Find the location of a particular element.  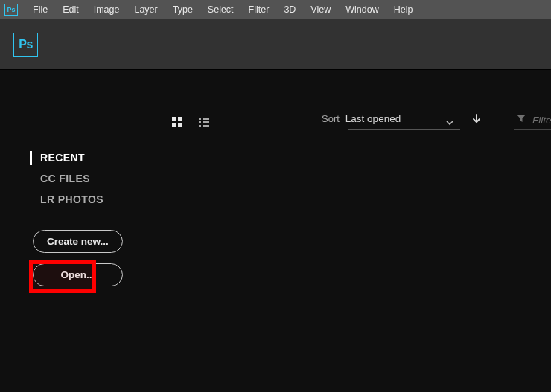

chevron-down-icon is located at coordinates (450, 123).